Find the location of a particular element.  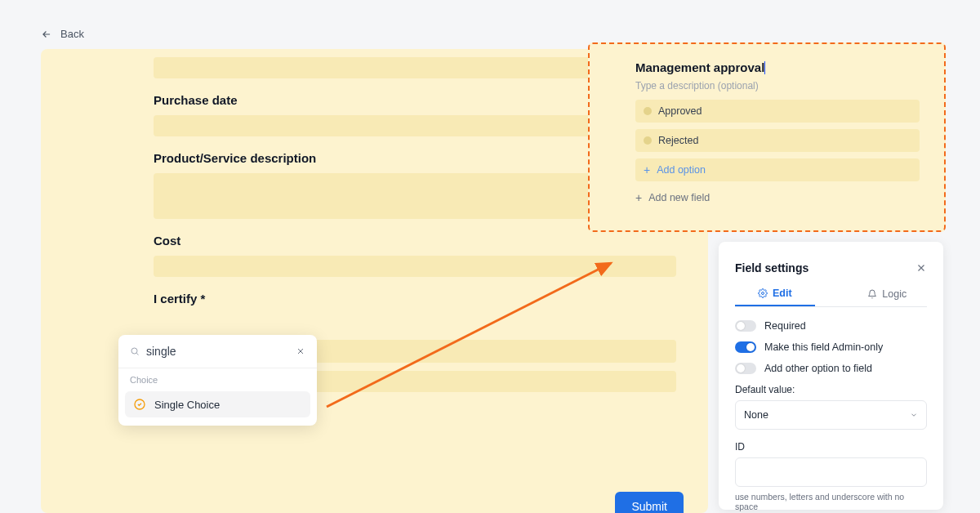

field-input-cost is located at coordinates (415, 266).